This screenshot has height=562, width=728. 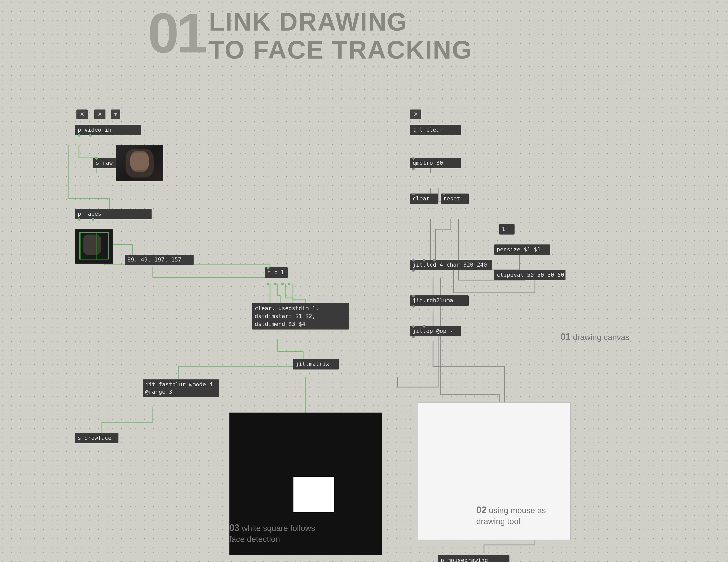 I want to click on node-p-mousedrawing: p mousedrawing, so click(x=474, y=558).